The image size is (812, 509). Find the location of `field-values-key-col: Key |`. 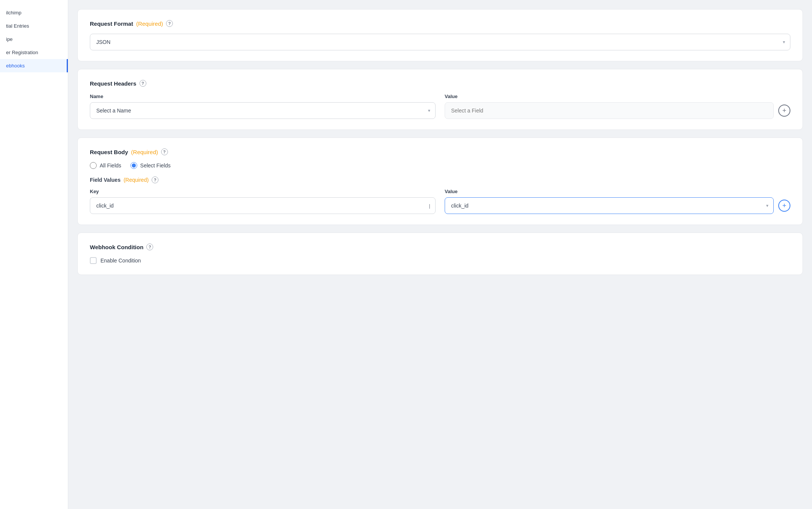

field-values-key-col: Key | is located at coordinates (263, 201).